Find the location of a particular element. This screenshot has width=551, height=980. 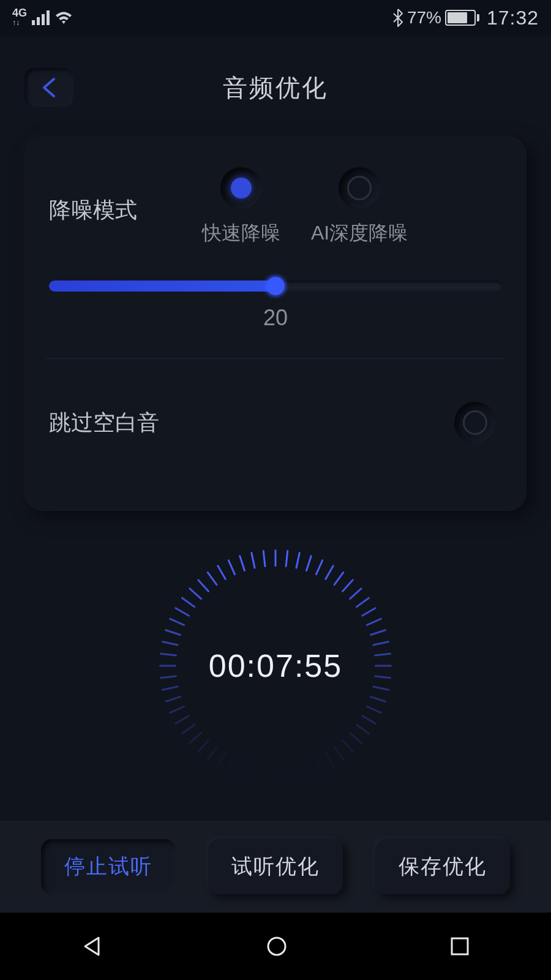

noise-slider-value: 20 is located at coordinates (276, 318).